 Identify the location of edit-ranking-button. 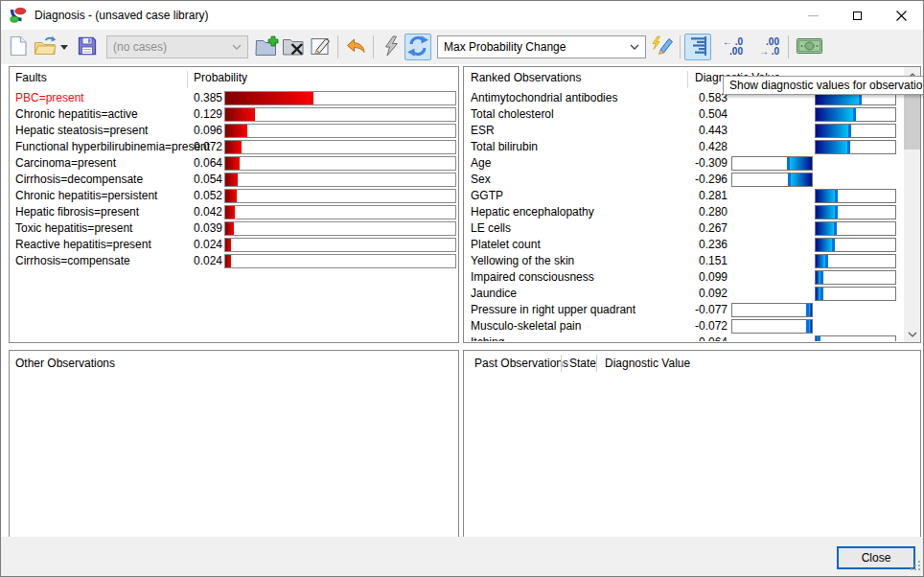
(662, 47).